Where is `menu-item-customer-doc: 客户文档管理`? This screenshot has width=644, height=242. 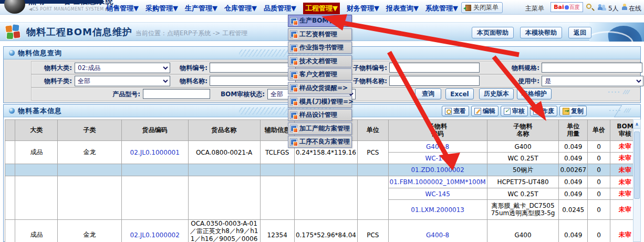
menu-item-customer-doc: 客户文档管理 is located at coordinates (320, 75).